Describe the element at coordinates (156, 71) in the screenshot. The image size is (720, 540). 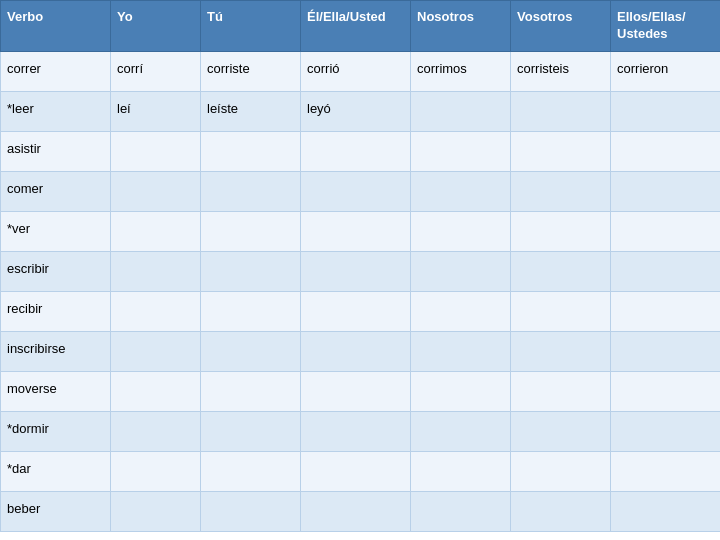
I see `table-cell-0-1: corrí` at that location.